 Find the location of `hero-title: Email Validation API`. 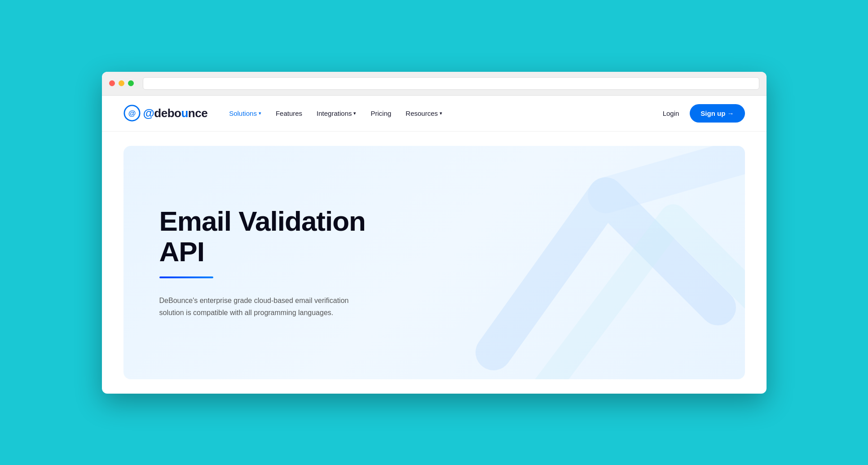

hero-title: Email Validation API is located at coordinates (285, 237).